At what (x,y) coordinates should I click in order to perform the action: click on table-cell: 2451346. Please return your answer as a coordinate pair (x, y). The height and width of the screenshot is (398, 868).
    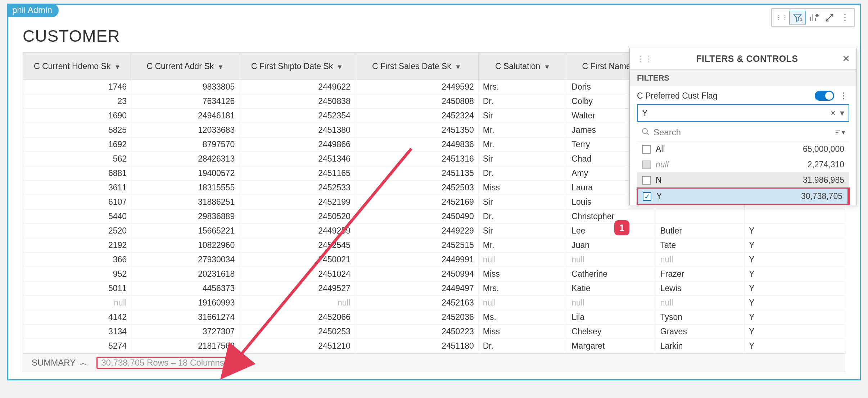
    Looking at the image, I should click on (297, 159).